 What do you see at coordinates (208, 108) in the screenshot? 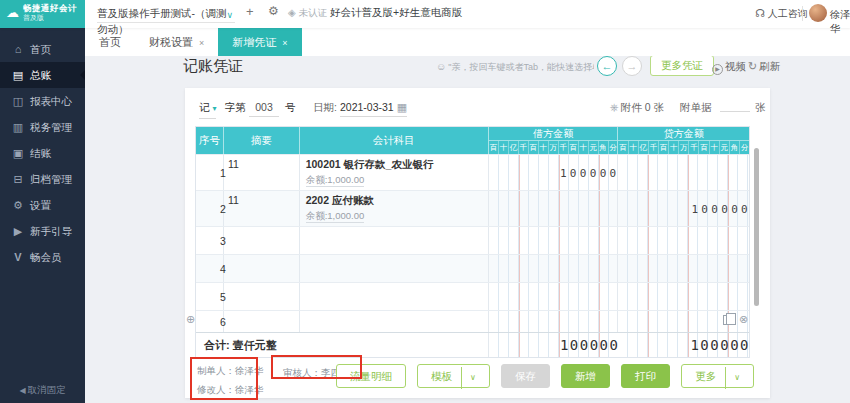
I see `voucher-word-select: 记 ▾` at bounding box center [208, 108].